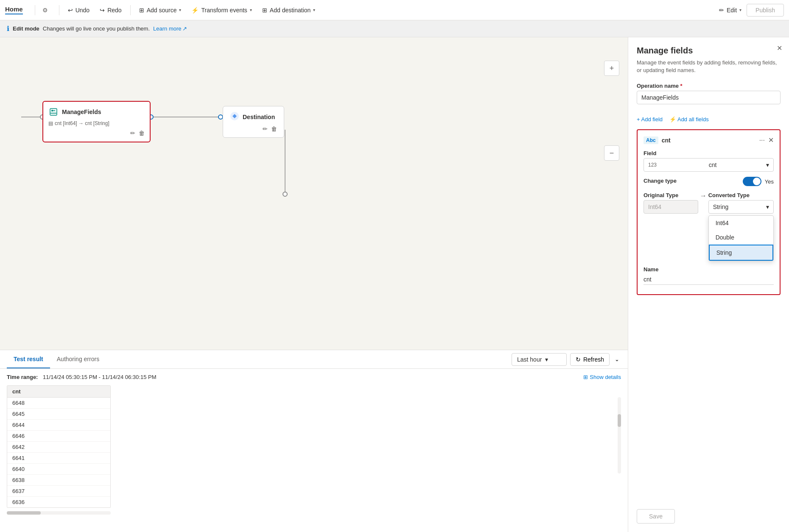 This screenshot has height=532, width=789. What do you see at coordinates (265, 129) in the screenshot?
I see `edit-dest-icon: ✏` at bounding box center [265, 129].